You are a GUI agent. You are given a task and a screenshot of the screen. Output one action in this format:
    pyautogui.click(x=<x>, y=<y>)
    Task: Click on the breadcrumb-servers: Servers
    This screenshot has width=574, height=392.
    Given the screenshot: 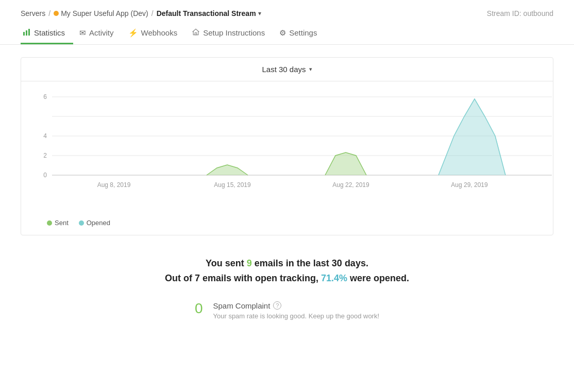 What is the action you would take?
    pyautogui.click(x=33, y=13)
    